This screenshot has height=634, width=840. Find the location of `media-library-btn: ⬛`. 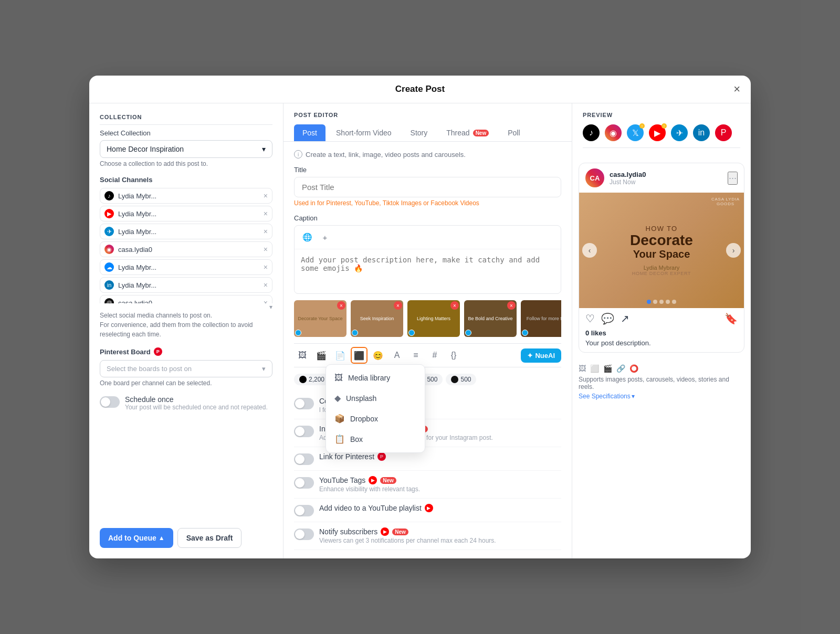

media-library-btn: ⬛ is located at coordinates (359, 355).